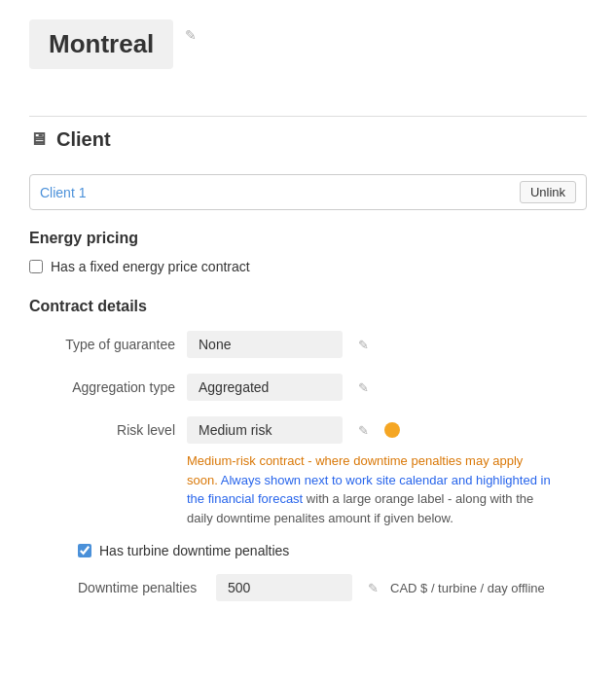  What do you see at coordinates (191, 35) in the screenshot?
I see `page-title-edit-icon: ✎` at bounding box center [191, 35].